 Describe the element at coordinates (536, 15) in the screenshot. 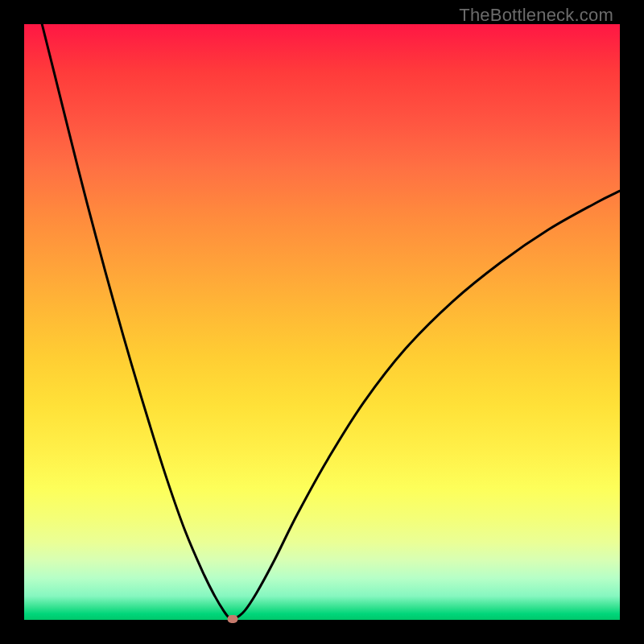

I see `watermark-text: TheBottleneck.com` at that location.